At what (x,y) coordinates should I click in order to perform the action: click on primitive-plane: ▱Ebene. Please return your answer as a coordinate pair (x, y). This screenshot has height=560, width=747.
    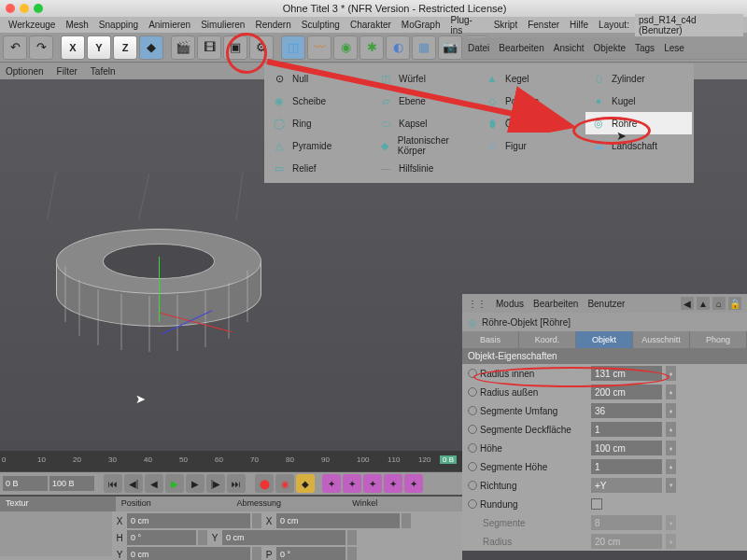
    Looking at the image, I should click on (426, 101).